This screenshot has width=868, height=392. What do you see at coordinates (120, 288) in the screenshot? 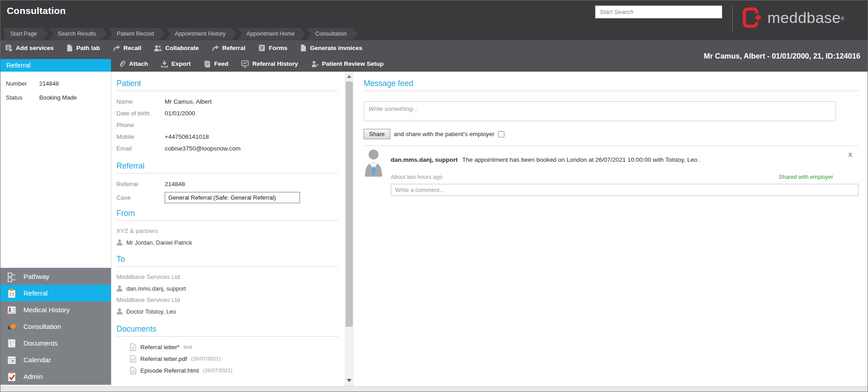
I see `person-icon` at bounding box center [120, 288].